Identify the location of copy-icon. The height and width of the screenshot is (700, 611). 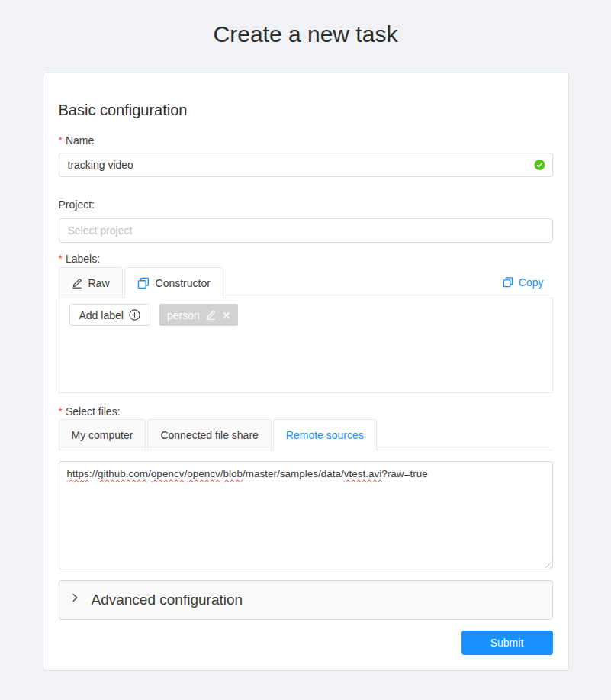
(508, 282).